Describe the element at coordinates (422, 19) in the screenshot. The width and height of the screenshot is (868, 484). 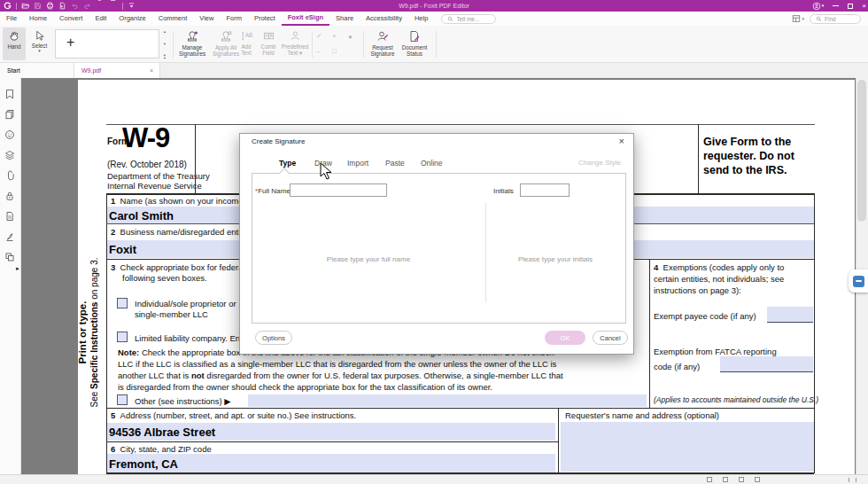
I see `menu-item-help: Help` at that location.